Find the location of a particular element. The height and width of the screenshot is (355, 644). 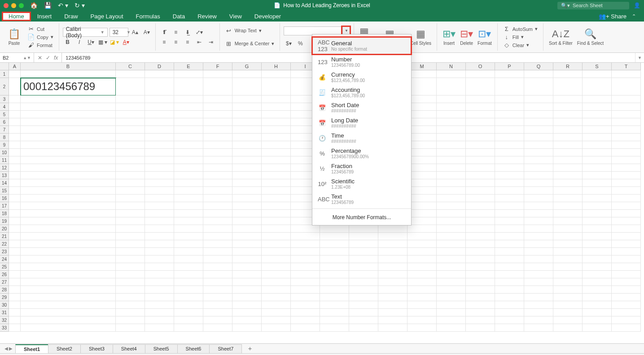

cell-N24 is located at coordinates (451, 259).